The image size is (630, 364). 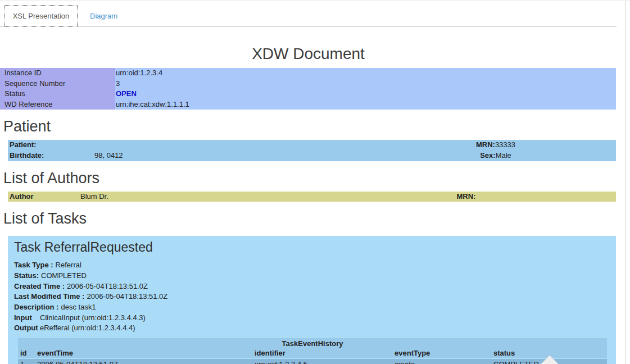 I want to click on doc-info-row: Instance ID urn:oid:1.2.3.4, so click(x=308, y=73).